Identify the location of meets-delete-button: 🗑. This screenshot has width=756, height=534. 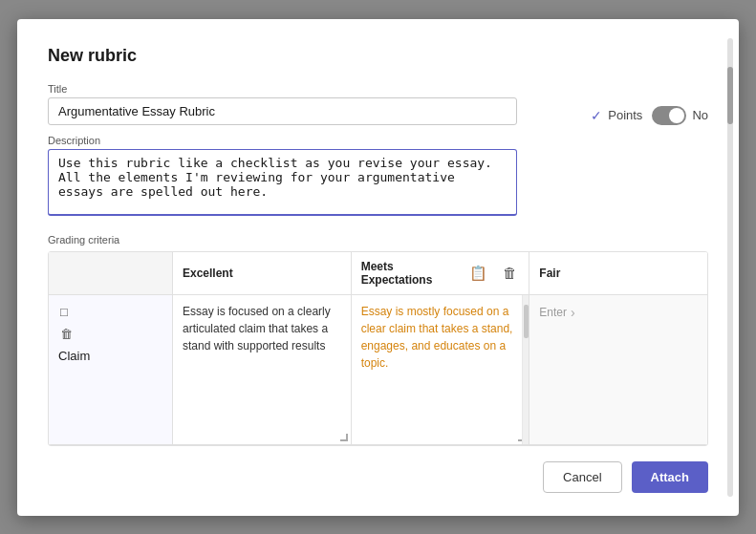
(510, 273).